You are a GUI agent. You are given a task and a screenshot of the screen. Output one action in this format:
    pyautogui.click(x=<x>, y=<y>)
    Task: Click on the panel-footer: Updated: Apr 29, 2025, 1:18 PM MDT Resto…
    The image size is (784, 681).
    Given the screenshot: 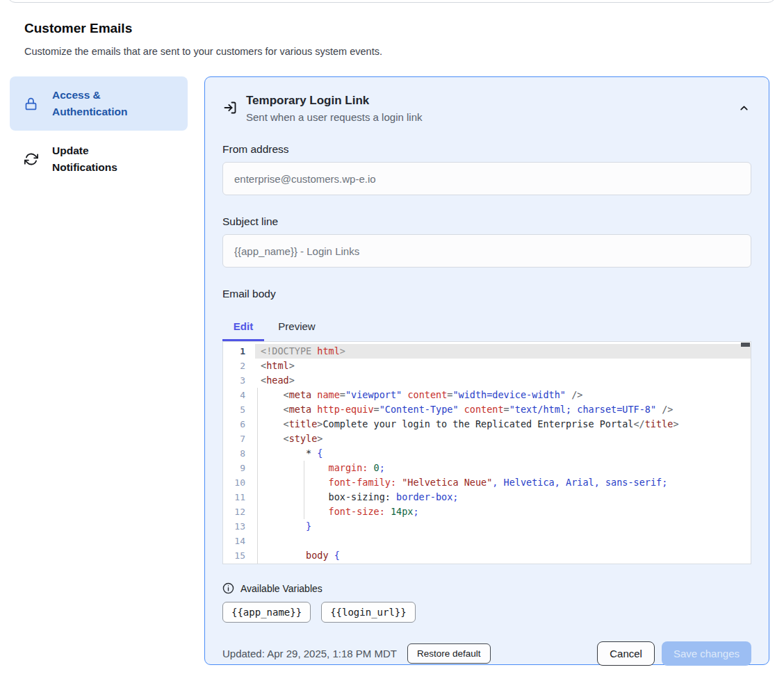 What is the action you would take?
    pyautogui.click(x=487, y=653)
    